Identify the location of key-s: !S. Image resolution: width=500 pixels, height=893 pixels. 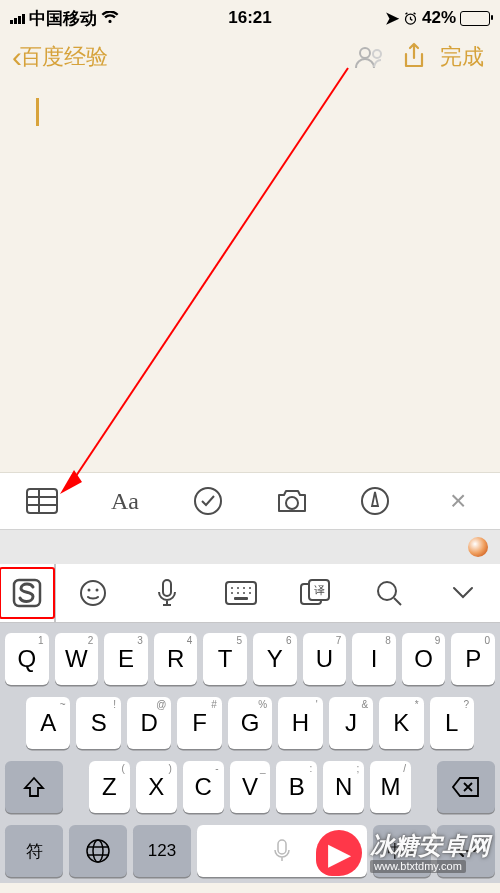
(98, 723).